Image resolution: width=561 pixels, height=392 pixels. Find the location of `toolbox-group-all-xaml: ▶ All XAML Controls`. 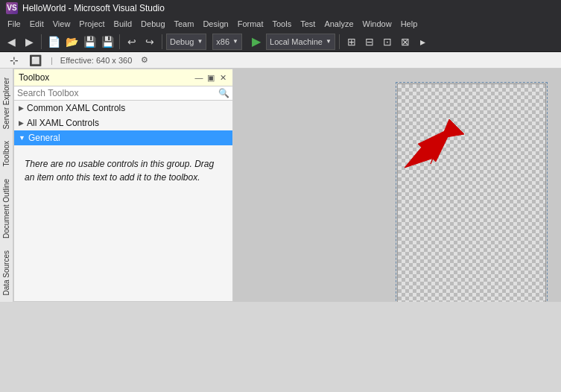

toolbox-group-all-xaml: ▶ All XAML Controls is located at coordinates (124, 123).